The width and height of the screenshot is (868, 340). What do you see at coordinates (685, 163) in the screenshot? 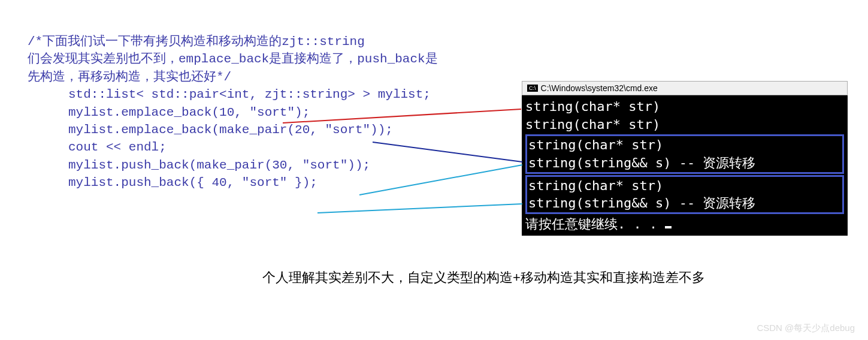
I see `output-line-3b: string(string&& s) -- 资源转移` at bounding box center [685, 163].